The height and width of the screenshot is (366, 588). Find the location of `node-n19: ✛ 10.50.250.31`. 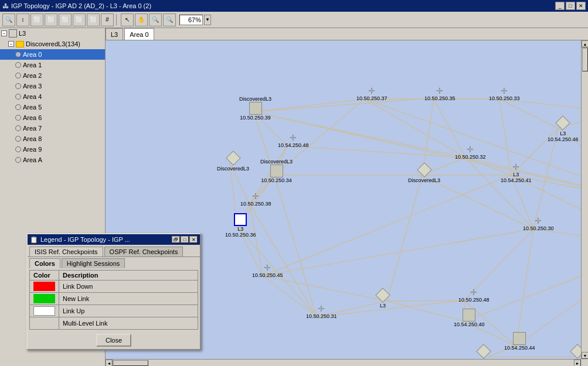

node-n19: ✛ 10.50.250.31 is located at coordinates (321, 312).